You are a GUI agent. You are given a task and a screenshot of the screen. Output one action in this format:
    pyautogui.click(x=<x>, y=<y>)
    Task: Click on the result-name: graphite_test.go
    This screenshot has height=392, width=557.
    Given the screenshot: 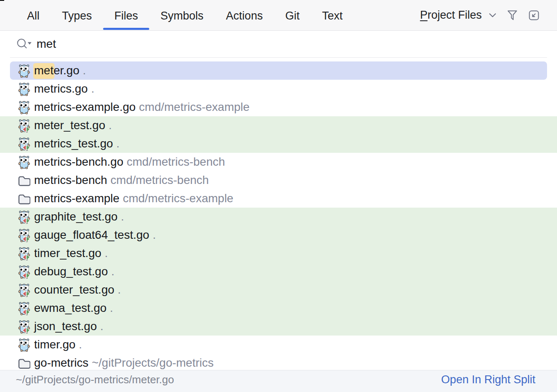 What is the action you would take?
    pyautogui.click(x=76, y=217)
    